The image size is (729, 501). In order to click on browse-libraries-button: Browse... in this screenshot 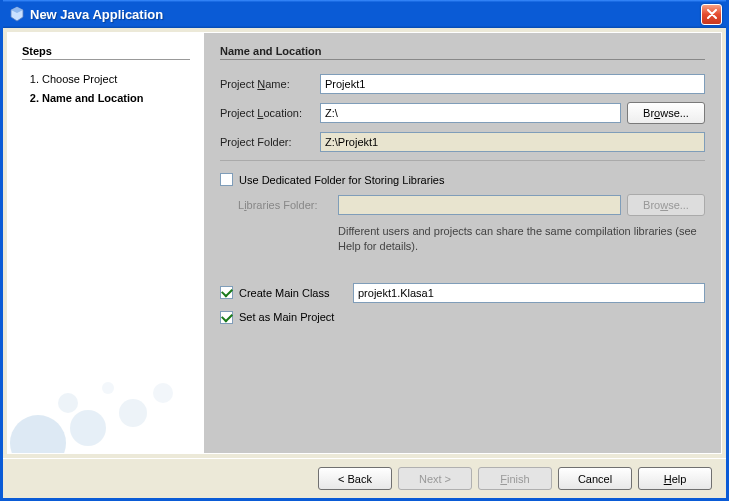, I will do `click(666, 205)`.